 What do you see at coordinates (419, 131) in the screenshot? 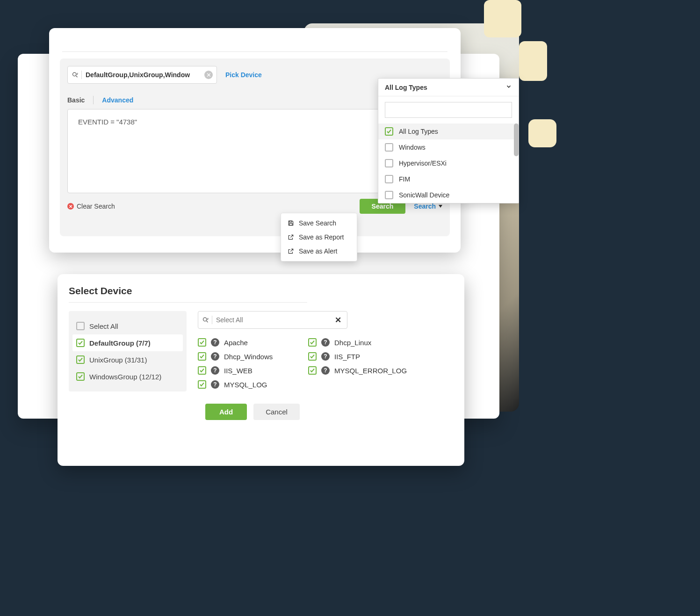
I see `log-type-label: All Log Types` at bounding box center [419, 131].